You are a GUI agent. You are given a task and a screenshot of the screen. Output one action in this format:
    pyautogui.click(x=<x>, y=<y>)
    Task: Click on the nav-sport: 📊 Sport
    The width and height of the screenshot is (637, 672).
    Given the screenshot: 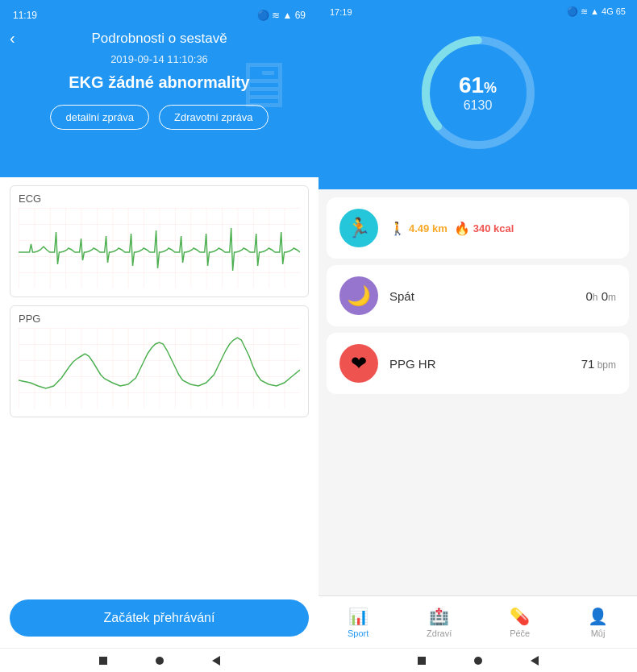 What is the action you would take?
    pyautogui.click(x=358, y=622)
    